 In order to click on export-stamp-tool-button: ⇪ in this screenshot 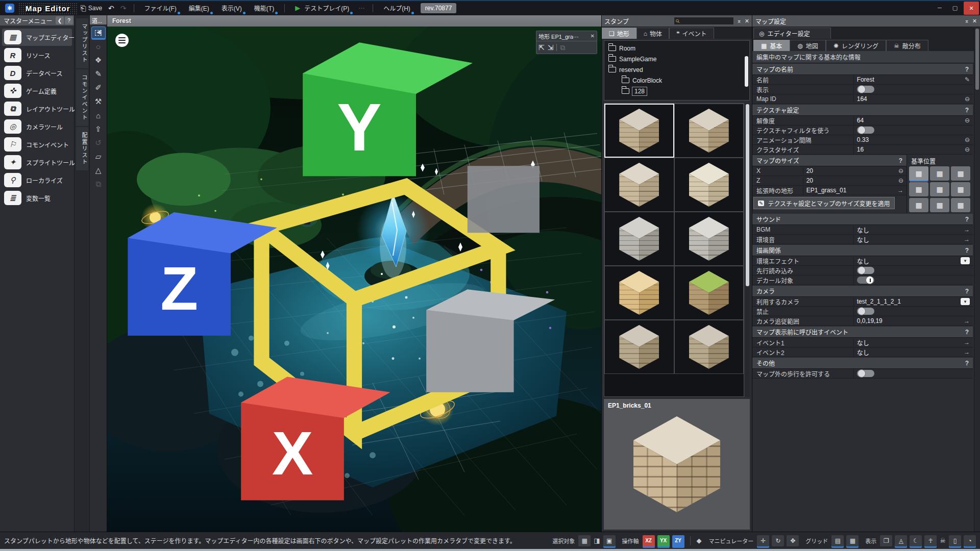, I will do `click(99, 129)`.